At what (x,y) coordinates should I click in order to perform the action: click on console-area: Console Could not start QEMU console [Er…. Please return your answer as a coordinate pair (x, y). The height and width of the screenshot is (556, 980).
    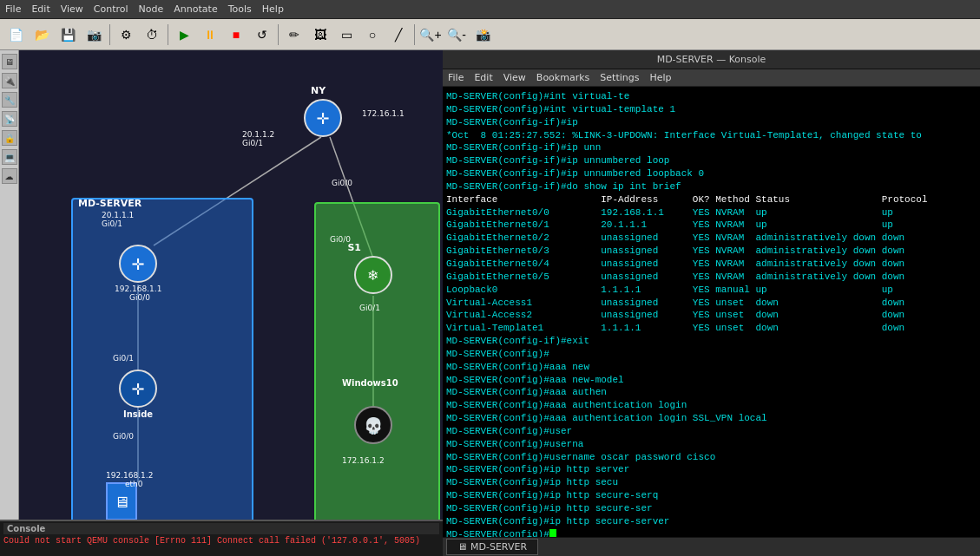
    Looking at the image, I should click on (221, 538).